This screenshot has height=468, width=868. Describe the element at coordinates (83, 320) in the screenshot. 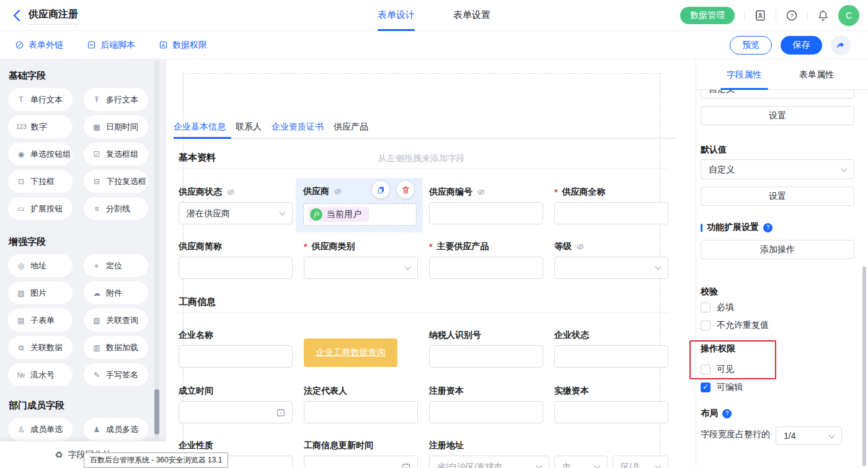

I see `enhanced-fields-grid: ◎地址 ⌖定位 ▨图片 ☁附件 ▤子表单 ▧关联查询 ⧉关联数据 ▥数据加载 №…` at that location.